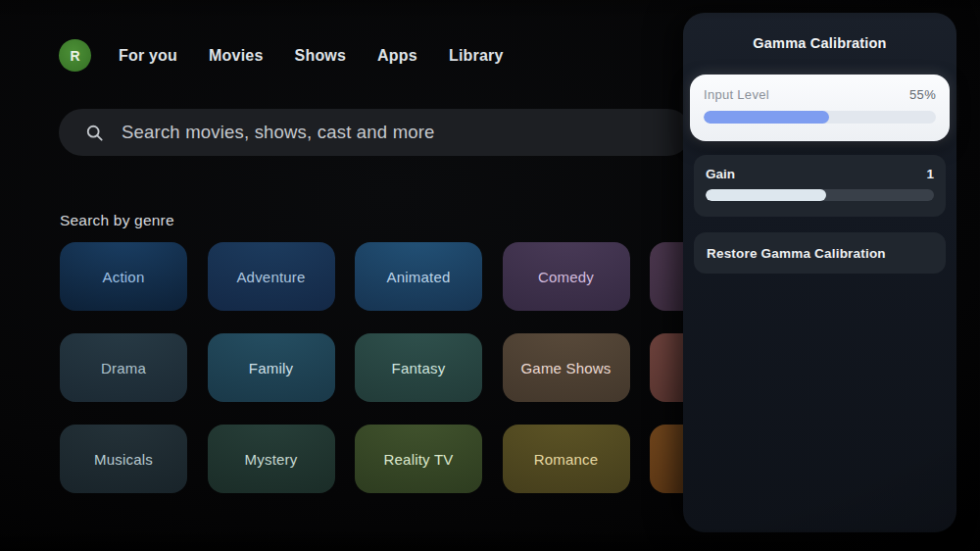 The width and height of the screenshot is (980, 551). I want to click on genre-label: Fantasy, so click(419, 369).